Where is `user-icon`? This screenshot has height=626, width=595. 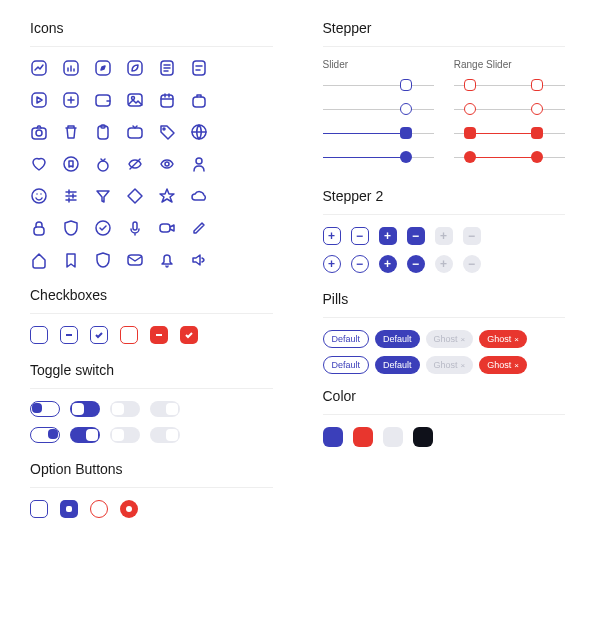 user-icon is located at coordinates (199, 164).